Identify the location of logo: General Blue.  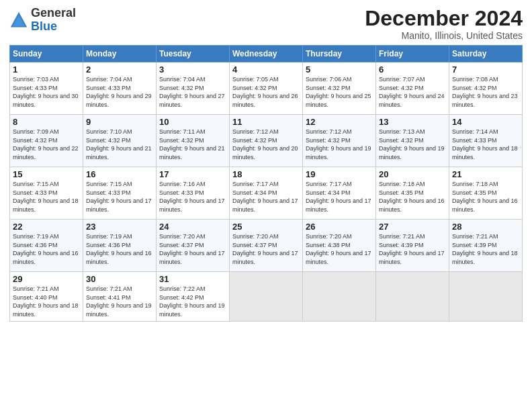
(43, 20).